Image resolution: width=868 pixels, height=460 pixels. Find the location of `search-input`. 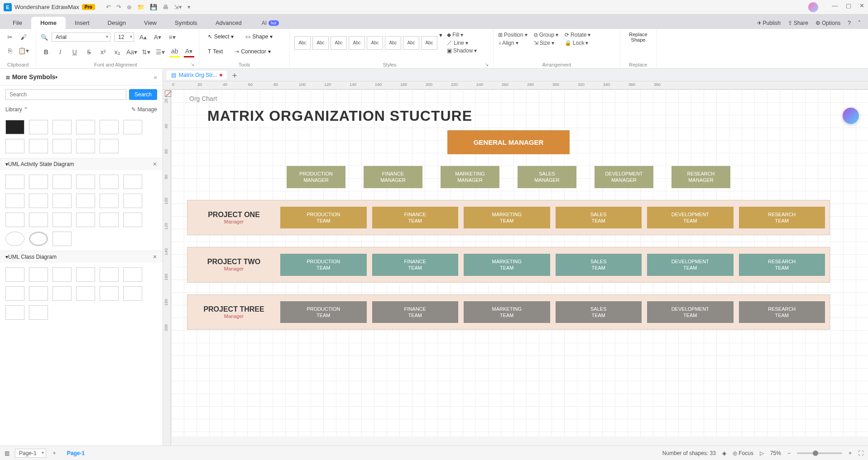

search-input is located at coordinates (66, 95).